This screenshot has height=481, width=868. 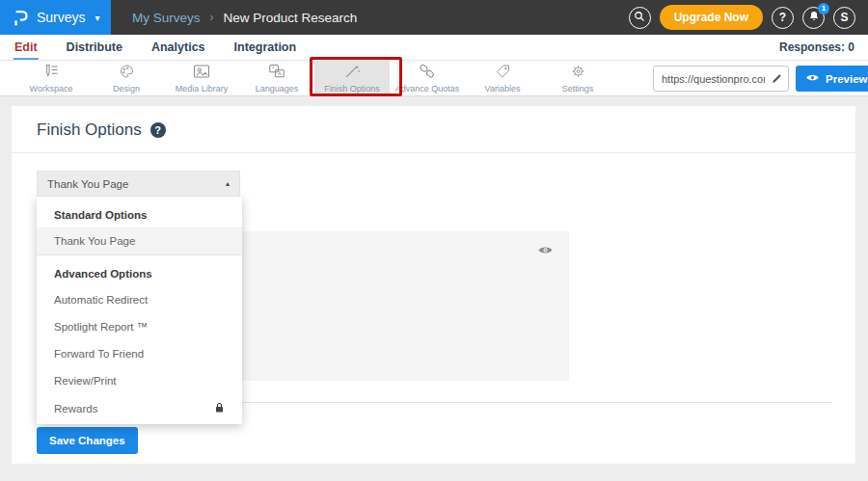 What do you see at coordinates (277, 78) in the screenshot?
I see `toolbar-item-languages: *A Languages` at bounding box center [277, 78].